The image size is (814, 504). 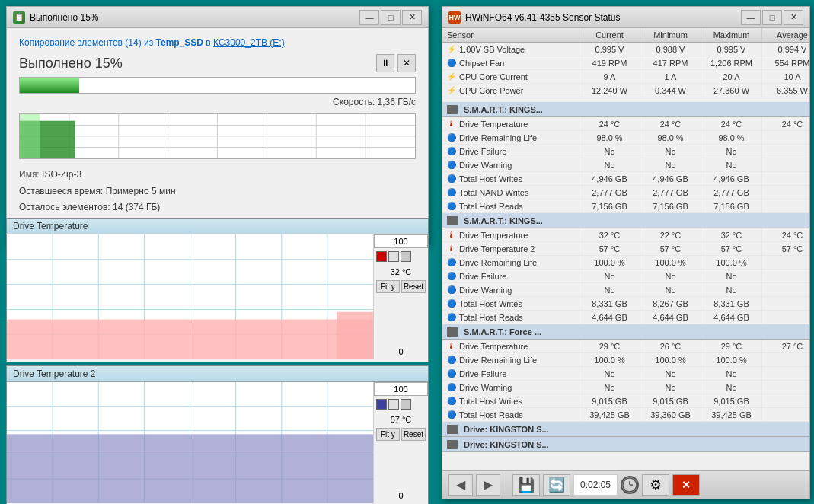 I want to click on sensor-maximum: 98.0 %, so click(x=732, y=137).